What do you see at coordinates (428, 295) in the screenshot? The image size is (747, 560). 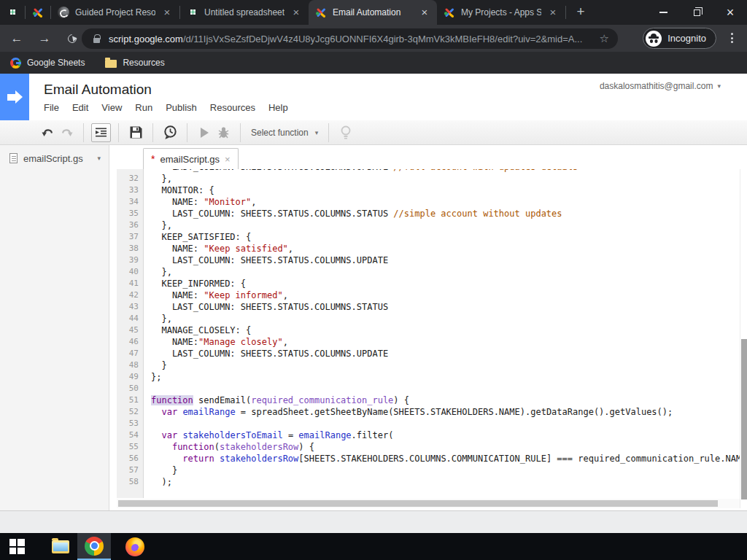 I see `code-line: 42 NAME: "Keep informed",` at bounding box center [428, 295].